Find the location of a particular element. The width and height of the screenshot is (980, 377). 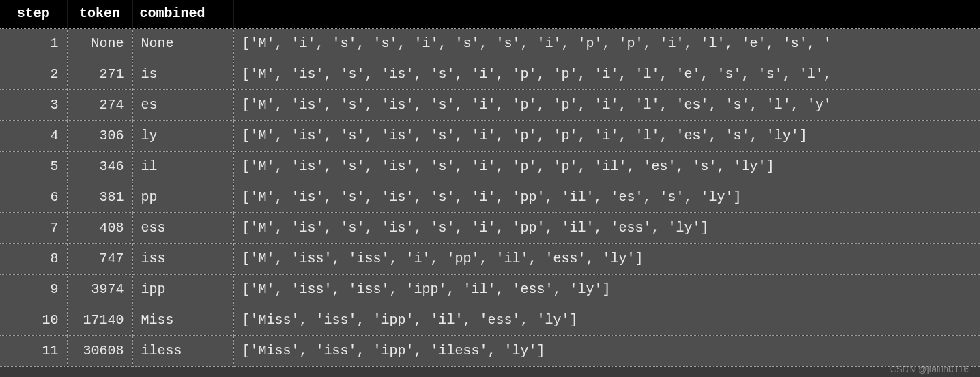

header-combined: combined is located at coordinates (183, 14).